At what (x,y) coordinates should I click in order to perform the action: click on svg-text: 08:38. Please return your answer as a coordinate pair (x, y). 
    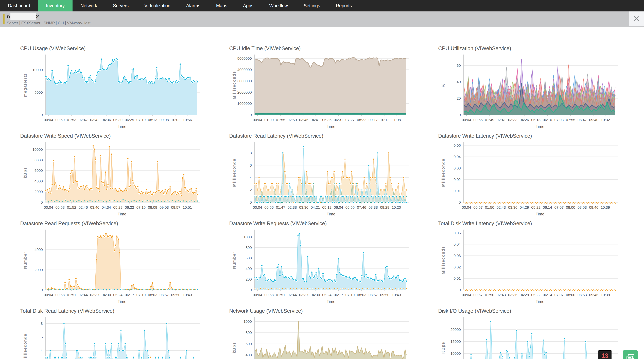
    Looking at the image, I should click on (373, 208).